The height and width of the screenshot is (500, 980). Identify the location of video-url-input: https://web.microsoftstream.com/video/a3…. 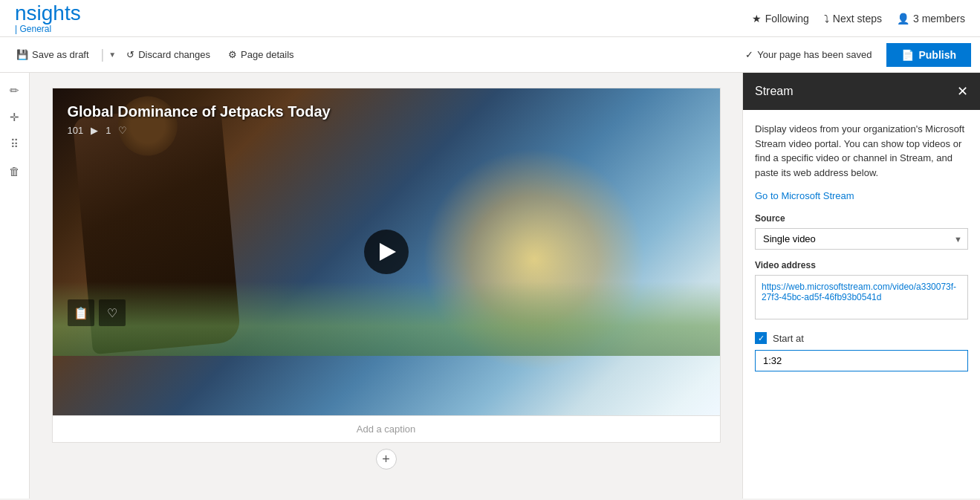
(862, 297).